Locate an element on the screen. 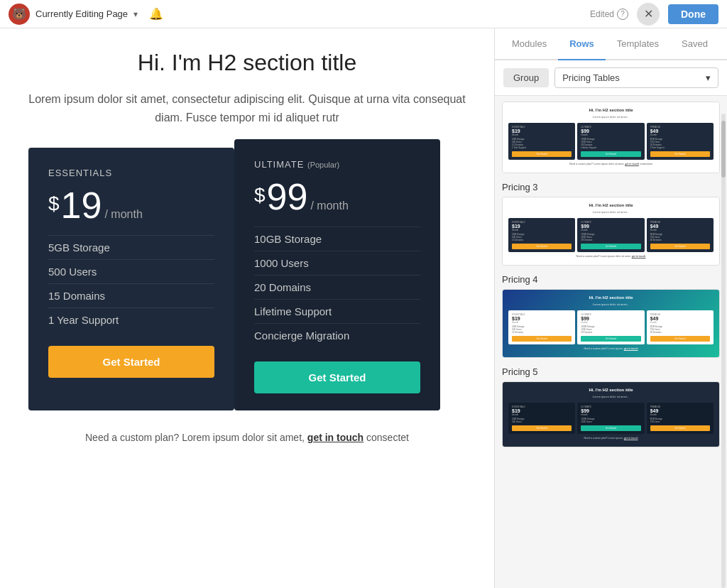 This screenshot has width=727, height=588. card-price-essentials: $ 19 / month is located at coordinates (131, 205).